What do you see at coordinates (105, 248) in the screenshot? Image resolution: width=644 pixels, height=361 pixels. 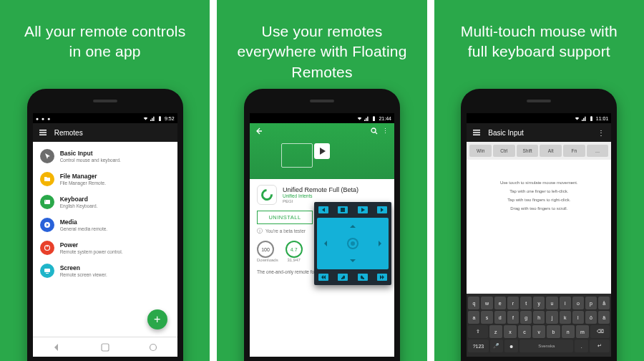 I see `remote-row-power: PowerRemote system power control.` at bounding box center [105, 248].